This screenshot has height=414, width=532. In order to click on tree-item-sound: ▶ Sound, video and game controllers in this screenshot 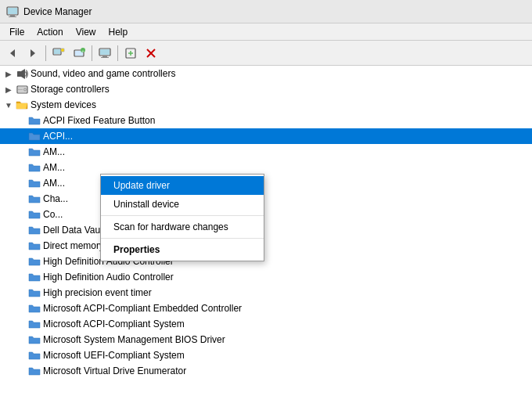, I will do `click(266, 74)`.